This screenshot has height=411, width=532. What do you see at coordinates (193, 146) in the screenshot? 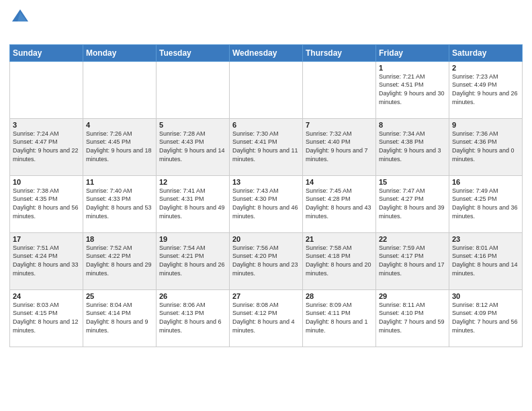
I see `calendar-cell: 5Sunrise: 7:28 AM Sunset: 4:43 PM Daylig…` at bounding box center [193, 146].